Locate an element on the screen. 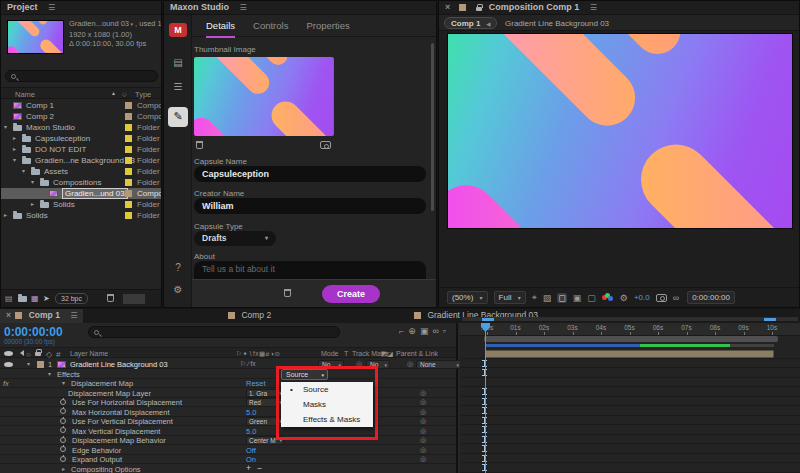  adjust-icon: ➤ is located at coordinates (46, 298).